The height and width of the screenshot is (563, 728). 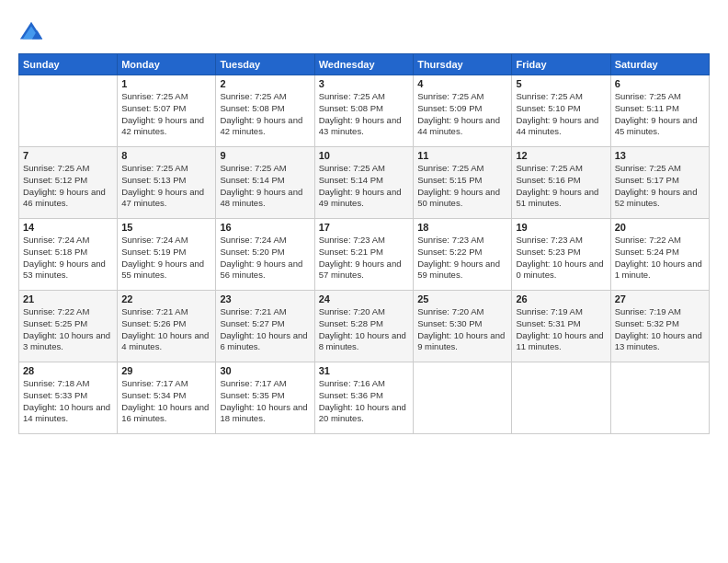 I want to click on day-number: 19, so click(x=561, y=227).